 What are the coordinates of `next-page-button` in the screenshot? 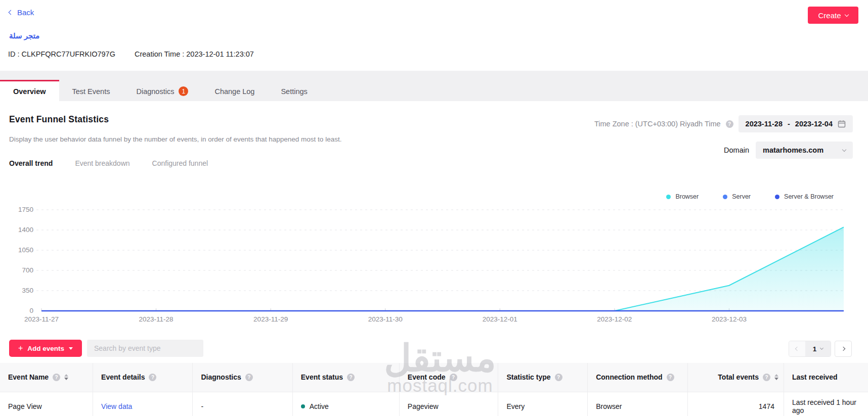 It's located at (843, 349).